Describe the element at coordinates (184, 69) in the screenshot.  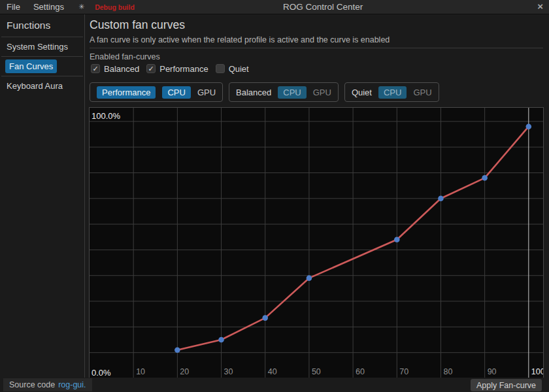
I see `checkbox-label: Performance` at that location.